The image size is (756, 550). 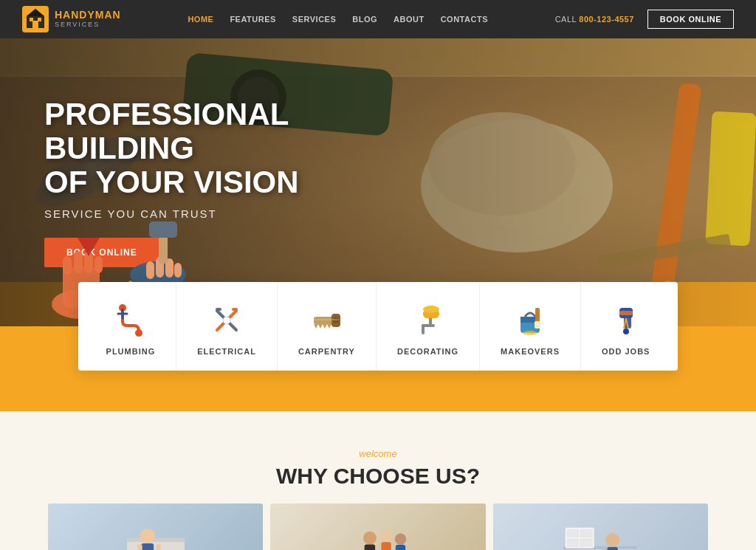 What do you see at coordinates (378, 453) in the screenshot?
I see `why-welcome-text: welcome` at bounding box center [378, 453].